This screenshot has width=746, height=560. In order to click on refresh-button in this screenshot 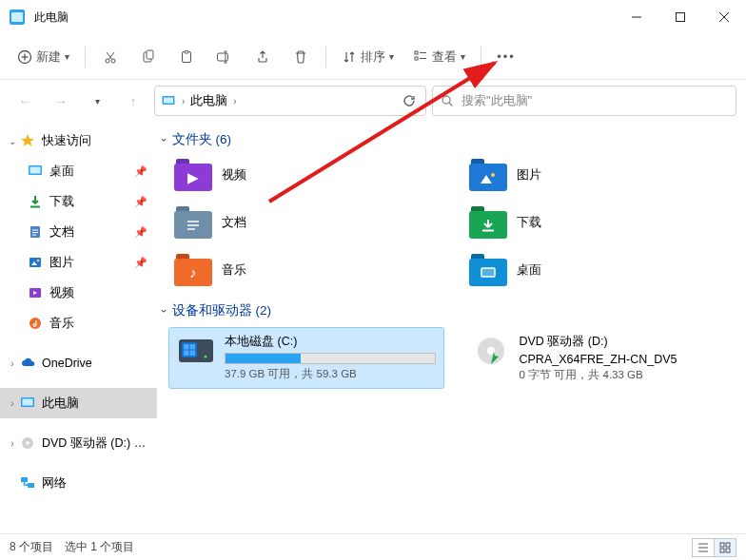, I will do `click(409, 101)`.